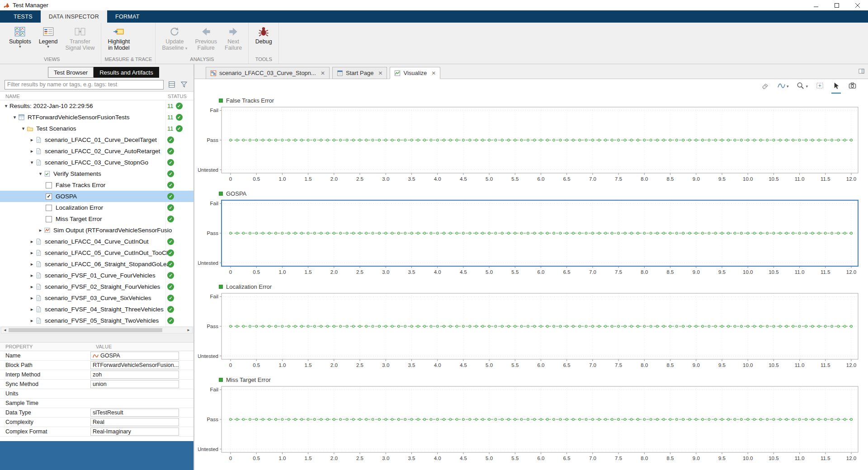 This screenshot has height=470, width=868. Describe the element at coordinates (74, 16) in the screenshot. I see `tab-data-inspector: DATA INSPECTOR` at that location.